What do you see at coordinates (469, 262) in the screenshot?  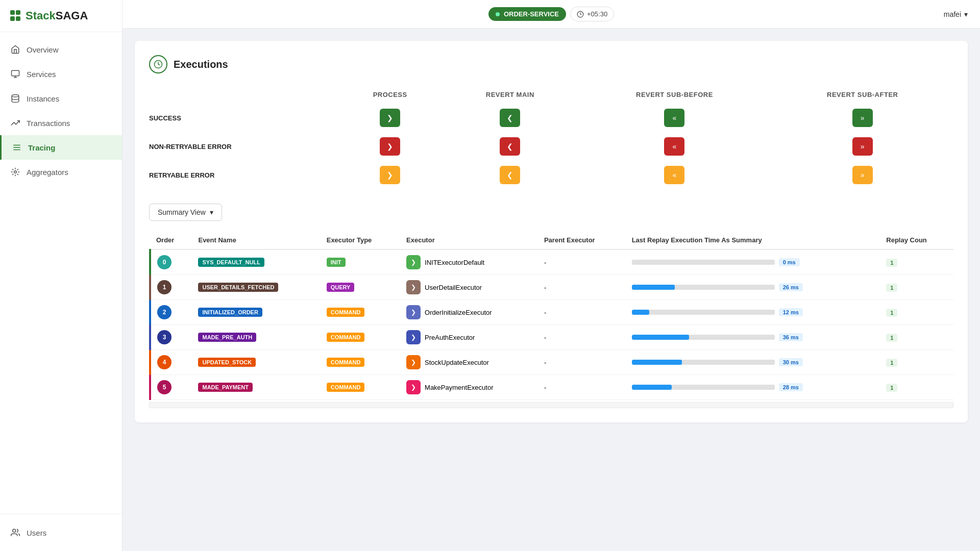 I see `executor-cell: ❯ INITExecutorDefault` at bounding box center [469, 262].